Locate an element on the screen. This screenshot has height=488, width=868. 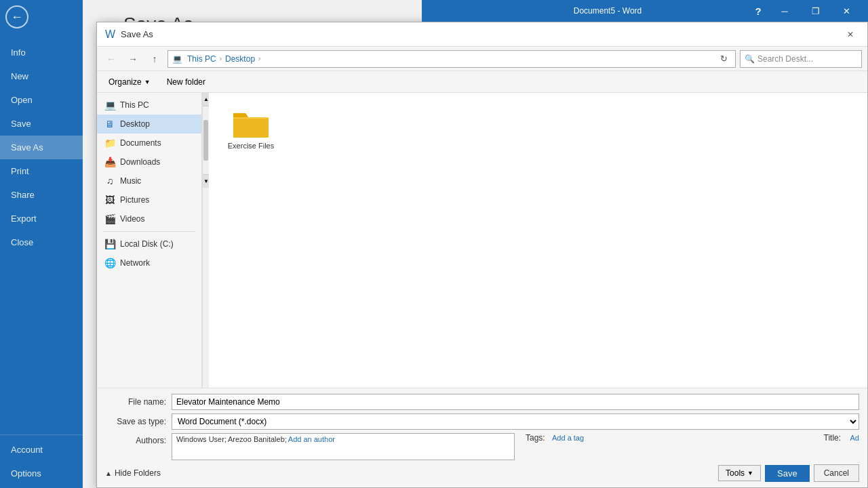
nav-up-button: ↑ is located at coordinates (155, 59).